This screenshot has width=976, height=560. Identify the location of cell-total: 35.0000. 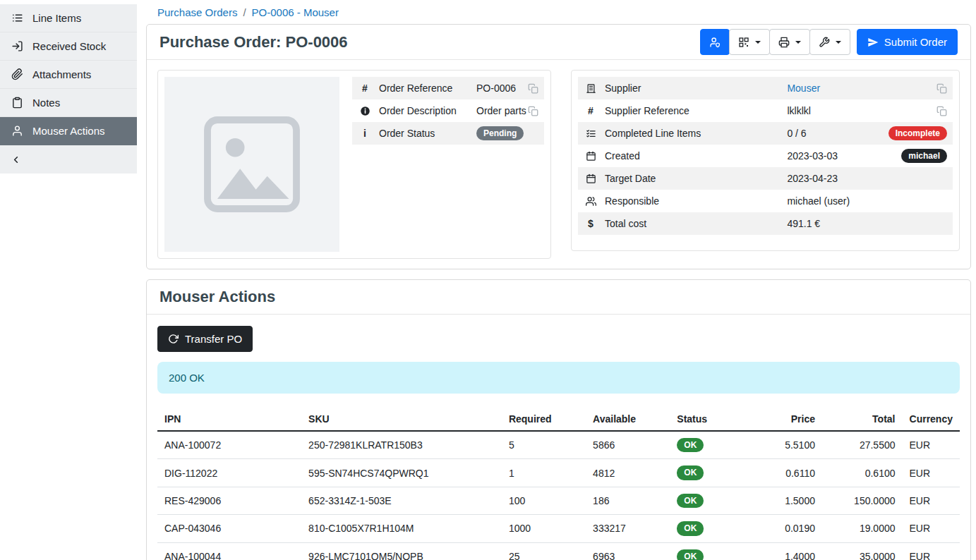
(862, 552).